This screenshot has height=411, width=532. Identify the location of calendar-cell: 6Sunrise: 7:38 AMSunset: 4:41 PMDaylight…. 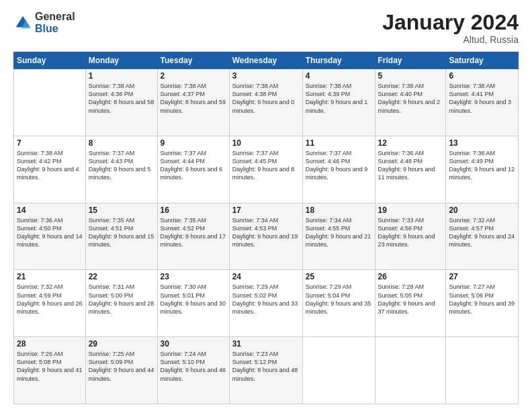
(482, 103).